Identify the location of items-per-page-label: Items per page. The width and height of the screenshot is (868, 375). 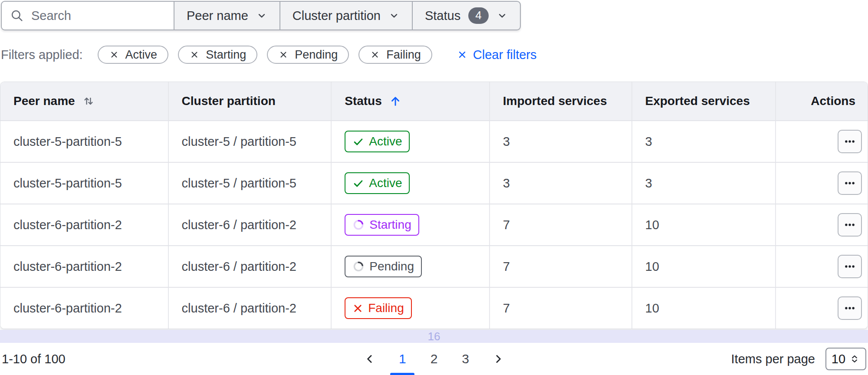
(773, 359).